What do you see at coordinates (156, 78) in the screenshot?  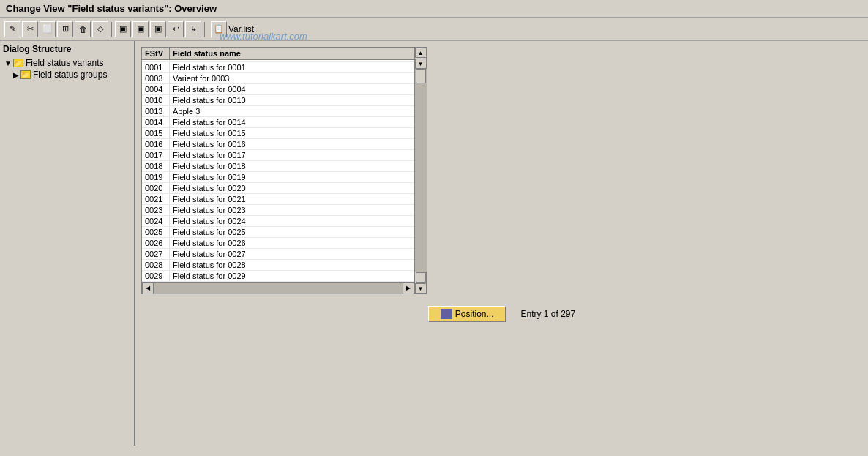 I see `cell-fstv: 0003` at bounding box center [156, 78].